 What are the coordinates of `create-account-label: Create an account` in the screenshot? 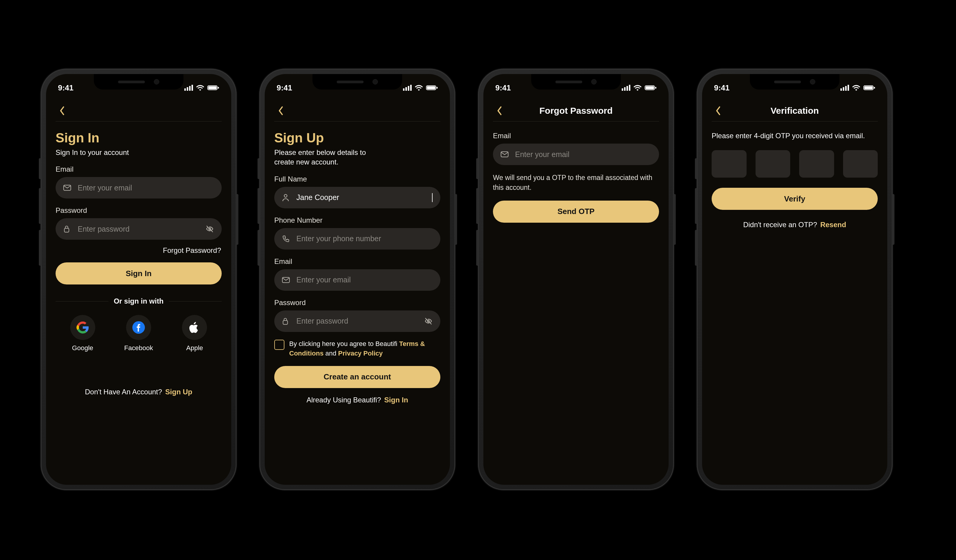 It's located at (357, 377).